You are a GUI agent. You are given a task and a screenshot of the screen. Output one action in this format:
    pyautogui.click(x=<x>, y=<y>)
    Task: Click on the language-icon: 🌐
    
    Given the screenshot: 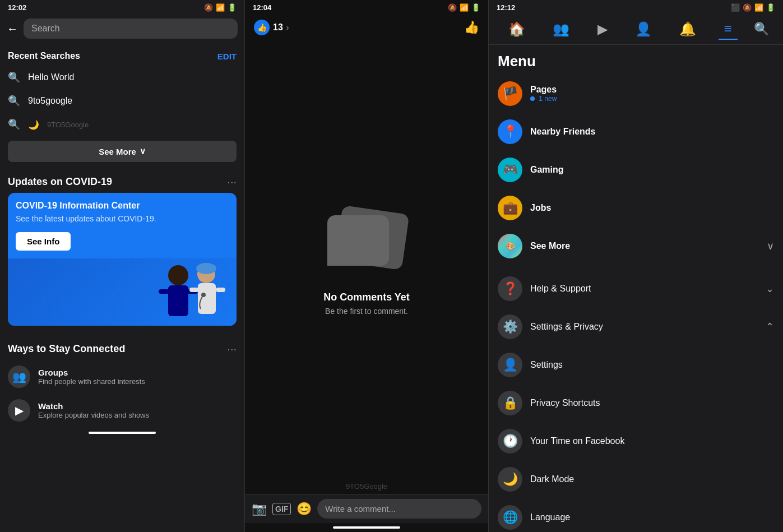 What is the action you would take?
    pyautogui.click(x=510, y=517)
    